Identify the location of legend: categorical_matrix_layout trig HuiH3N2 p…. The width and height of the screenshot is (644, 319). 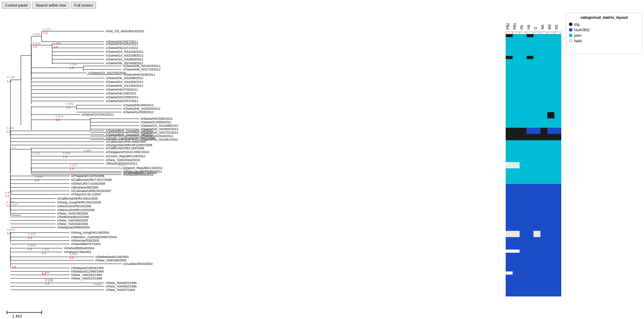
(604, 33).